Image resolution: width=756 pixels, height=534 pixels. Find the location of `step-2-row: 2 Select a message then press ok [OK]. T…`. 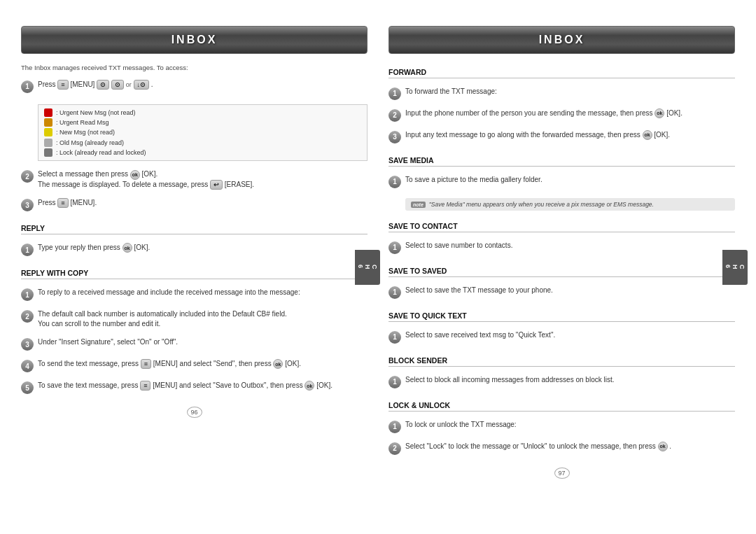

step-2-row: 2 Select a message then press ok [OK]. T… is located at coordinates (195, 179).